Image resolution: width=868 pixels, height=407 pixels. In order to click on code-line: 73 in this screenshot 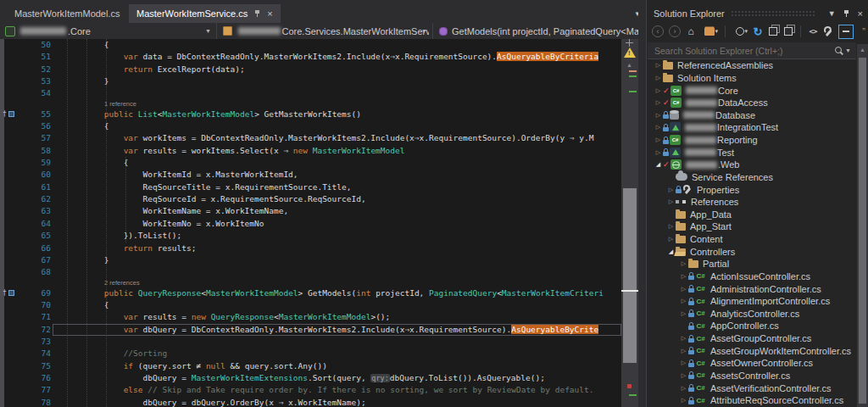, I will do `click(310, 342)`.